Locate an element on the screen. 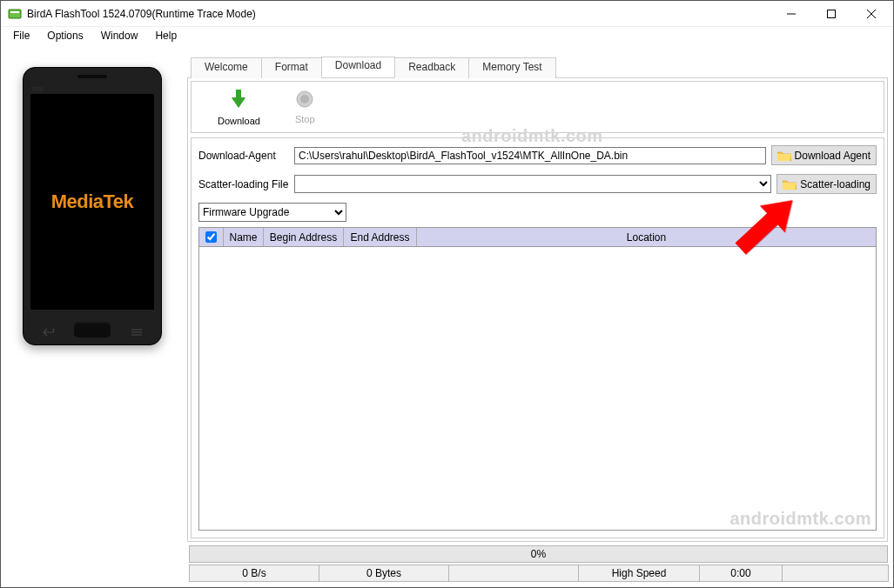 The height and width of the screenshot is (588, 894). partition-table-header: Name Begin Address End Address Location is located at coordinates (538, 237).